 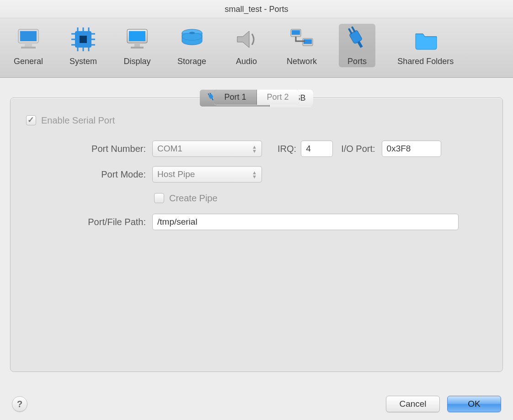 What do you see at coordinates (278, 97) in the screenshot?
I see `tab-port-2: Port 2` at bounding box center [278, 97].